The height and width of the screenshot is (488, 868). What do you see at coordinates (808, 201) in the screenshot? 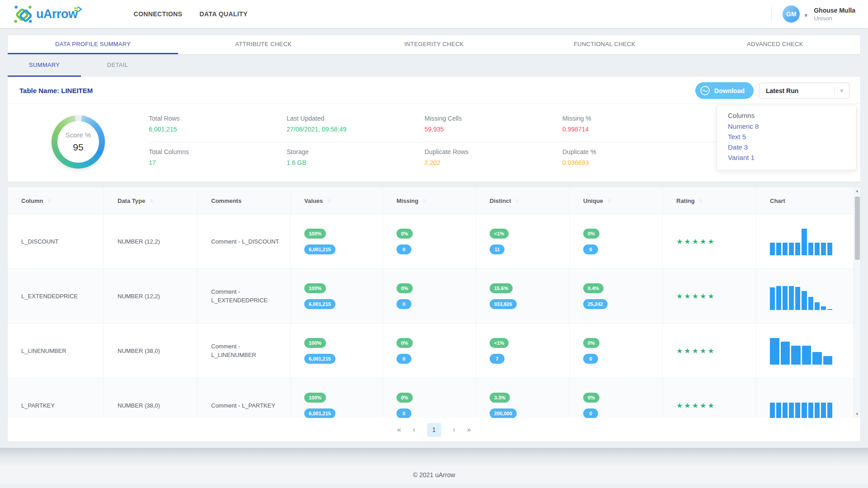
I see `column-header-chart: Chart` at bounding box center [808, 201].